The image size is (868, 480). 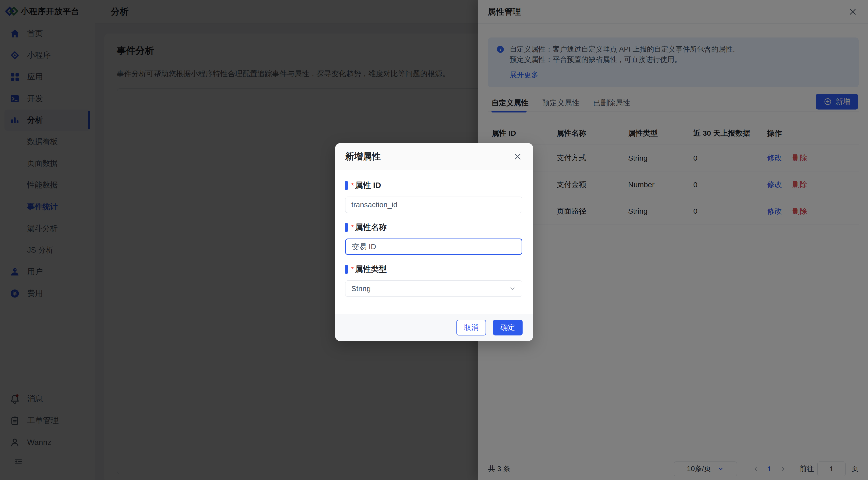 What do you see at coordinates (434, 289) in the screenshot?
I see `attr-type-select: String` at bounding box center [434, 289].